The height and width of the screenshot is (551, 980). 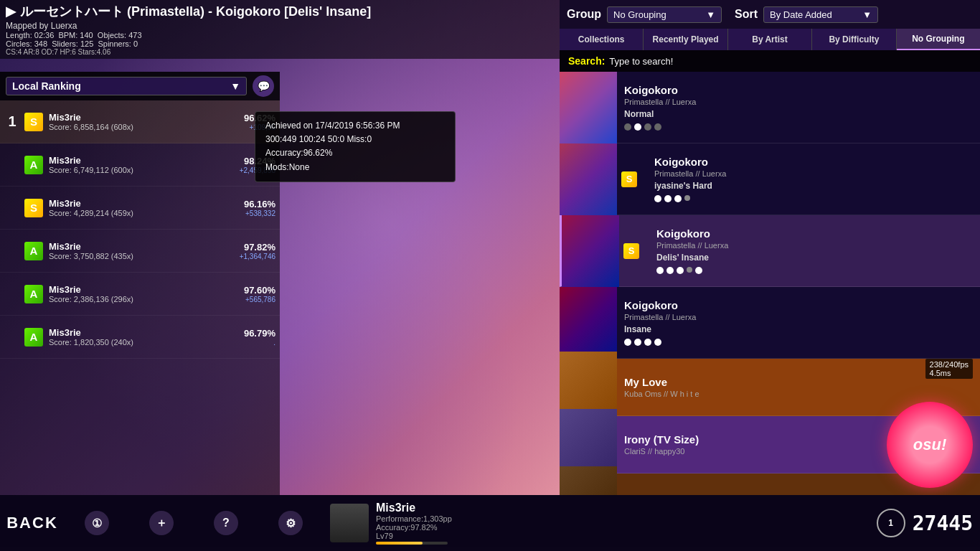 What do you see at coordinates (195, 11) in the screenshot?
I see `song-full-title: ルーセントハート (Primastella) - Koigokoro [Deli…` at bounding box center [195, 11].